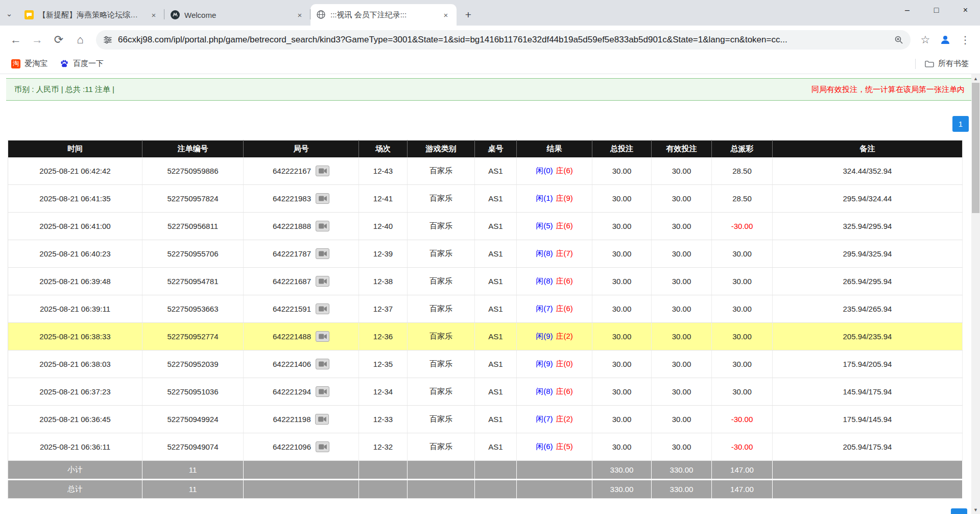  I want to click on cell-result: 闲(8)庄(6), so click(555, 282).